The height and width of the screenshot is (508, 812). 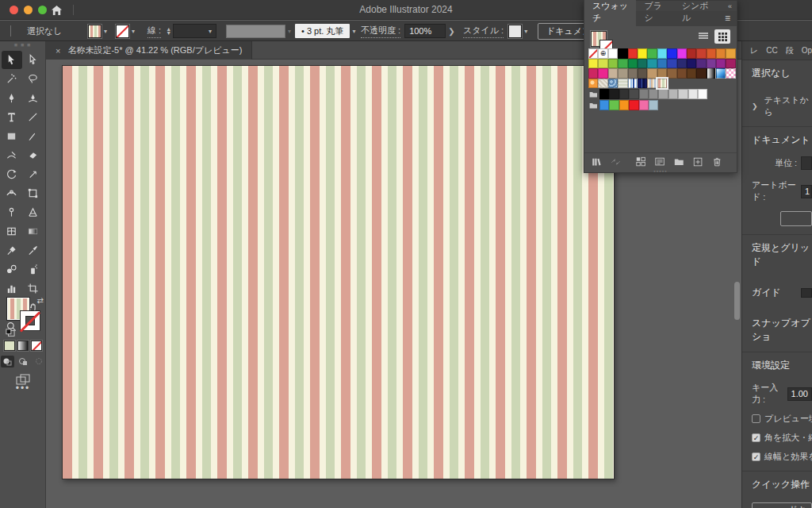 What do you see at coordinates (806, 192) in the screenshot?
I see `artboard-count-field: 1` at bounding box center [806, 192].